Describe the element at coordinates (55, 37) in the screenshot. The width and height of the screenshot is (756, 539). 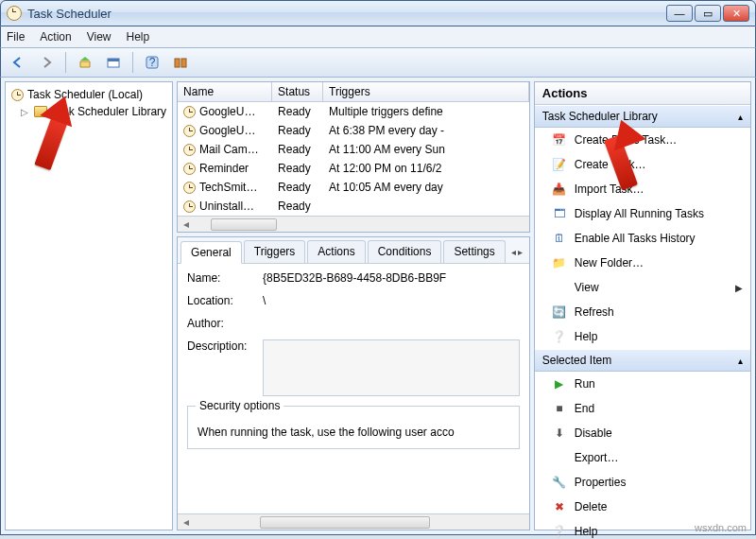
I see `menu-action: Action` at that location.